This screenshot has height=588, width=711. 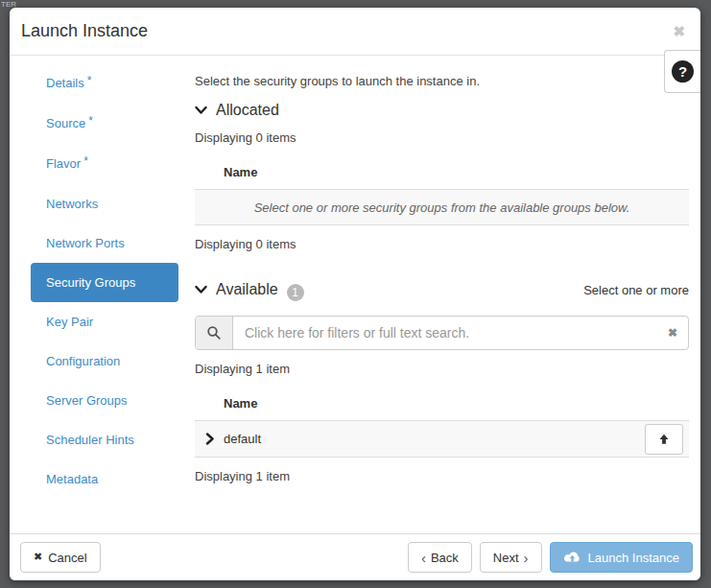 I want to click on available-count-bottom: Displaying 1 item, so click(x=441, y=476).